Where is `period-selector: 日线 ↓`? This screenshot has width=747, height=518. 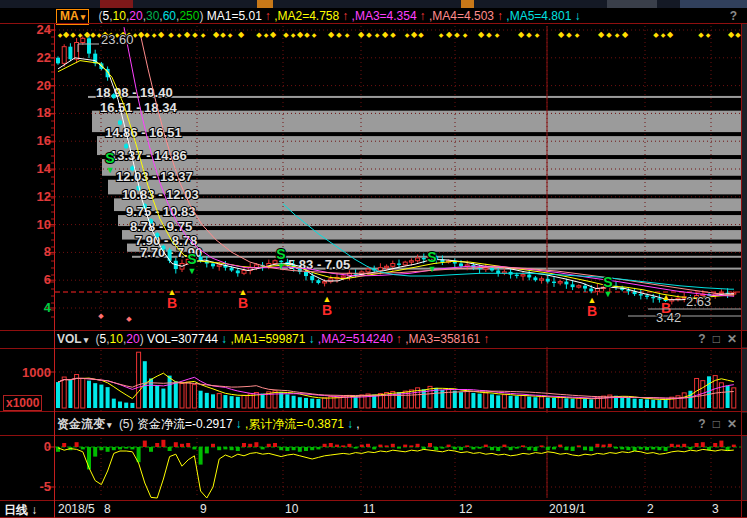
period-selector: 日线 ↓ is located at coordinates (20, 510).